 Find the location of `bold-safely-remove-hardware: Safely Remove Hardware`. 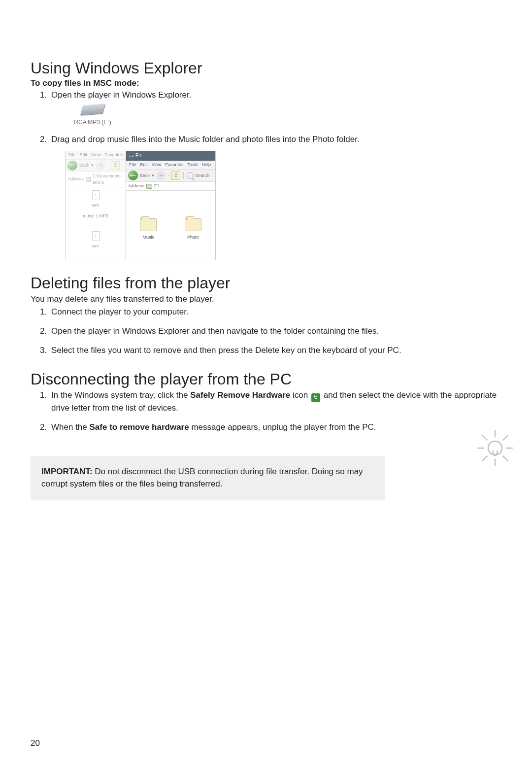

bold-safely-remove-hardware: Safely Remove Hardware is located at coordinates (240, 395).